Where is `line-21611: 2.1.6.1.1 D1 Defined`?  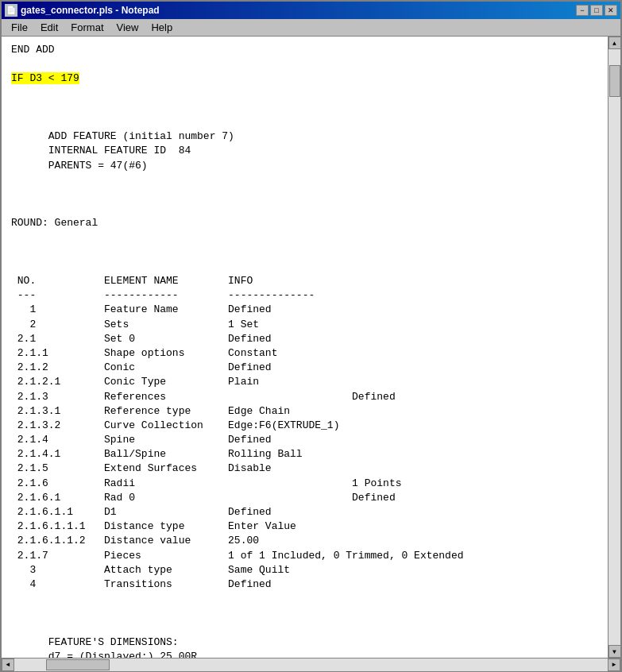 line-21611: 2.1.6.1.1 D1 Defined is located at coordinates (141, 512).